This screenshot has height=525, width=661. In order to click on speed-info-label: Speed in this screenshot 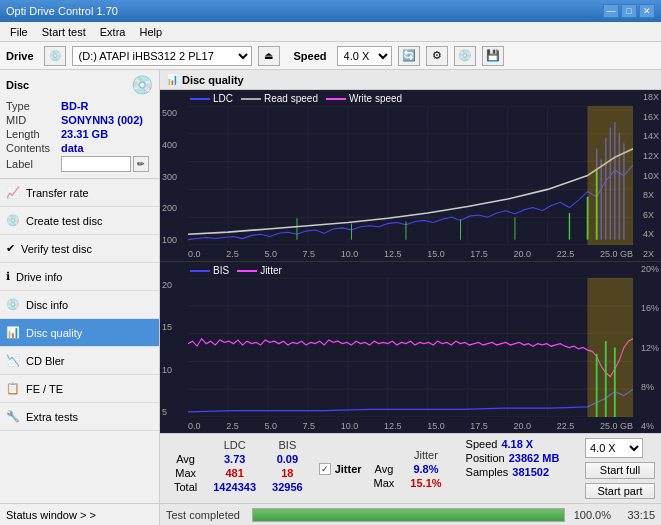, I will do `click(482, 444)`.